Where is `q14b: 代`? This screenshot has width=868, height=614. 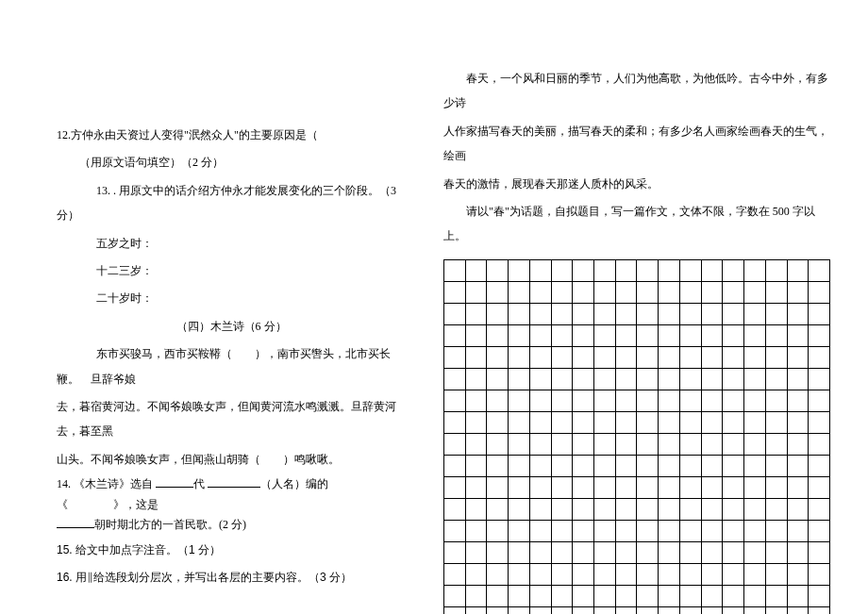 q14b: 代 is located at coordinates (200, 484).